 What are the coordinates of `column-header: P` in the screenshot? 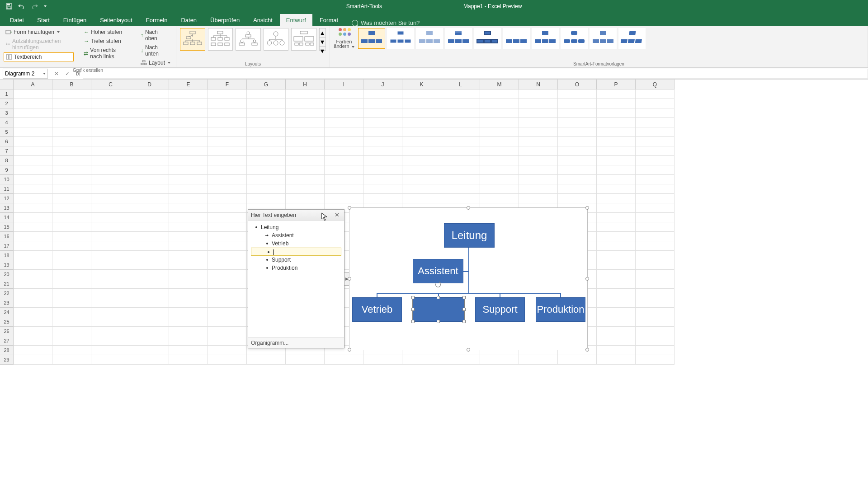 It's located at (616, 84).